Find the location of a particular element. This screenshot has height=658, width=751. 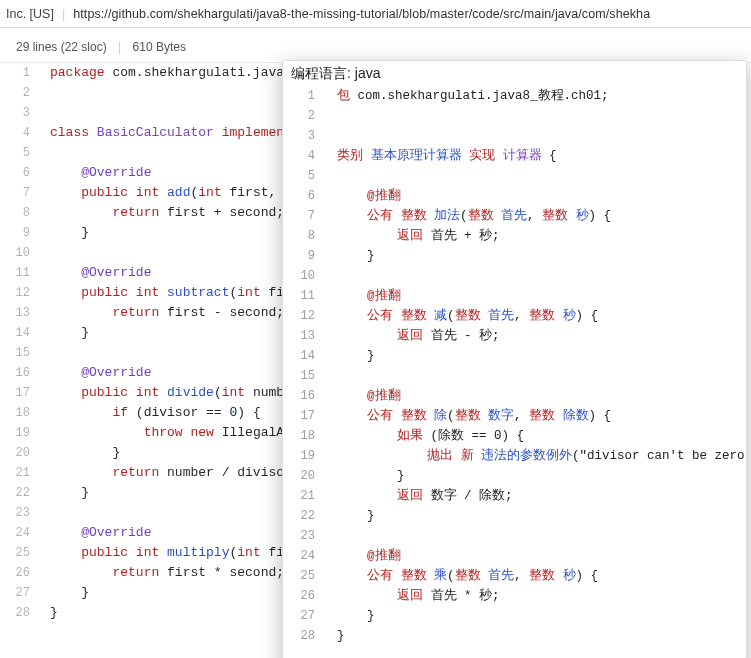

code-content: 公有 整数 乘(整数 首先, 整数 秒) { is located at coordinates (537, 576).